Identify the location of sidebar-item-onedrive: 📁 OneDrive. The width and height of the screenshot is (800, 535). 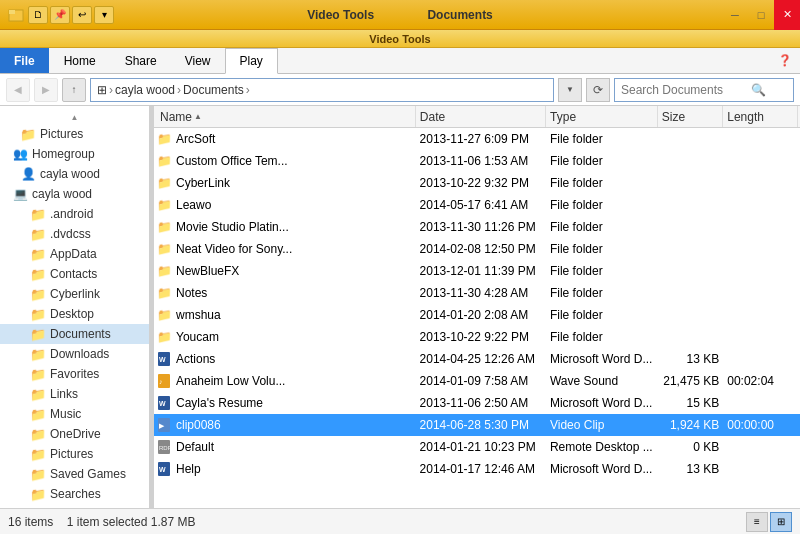
(74, 434).